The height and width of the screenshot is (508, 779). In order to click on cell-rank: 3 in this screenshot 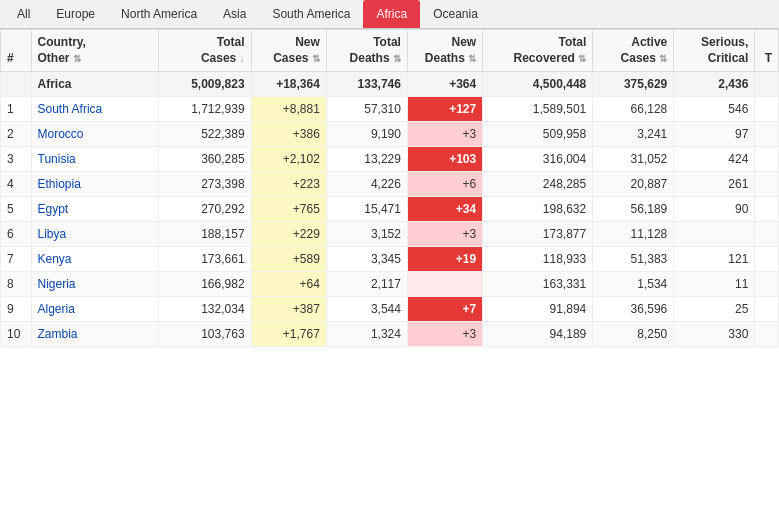, I will do `click(16, 160)`.